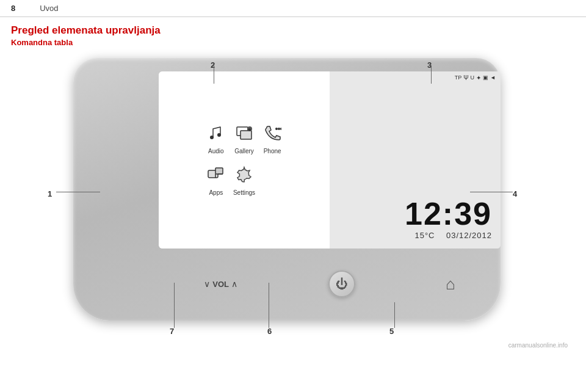 Image resolution: width=586 pixels, height=392 pixels. What do you see at coordinates (342, 285) in the screenshot?
I see `power-icon: ⏻` at bounding box center [342, 285].